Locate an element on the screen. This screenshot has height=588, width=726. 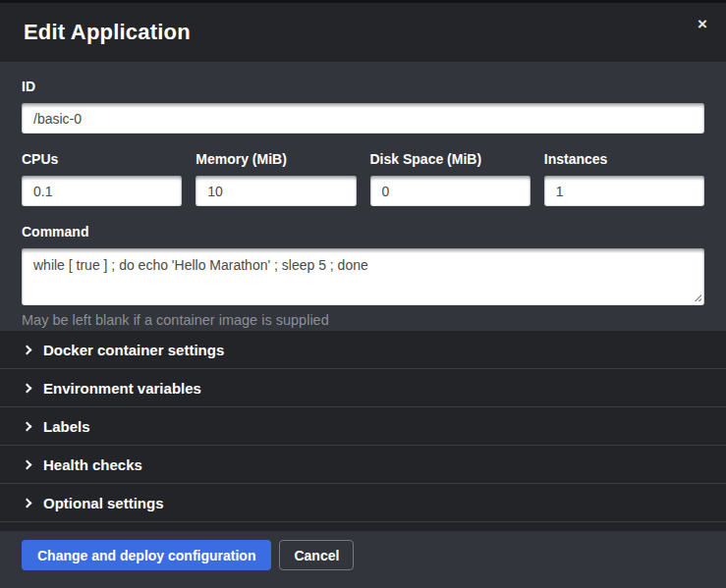
modal-title: Edit Application is located at coordinates (107, 32).